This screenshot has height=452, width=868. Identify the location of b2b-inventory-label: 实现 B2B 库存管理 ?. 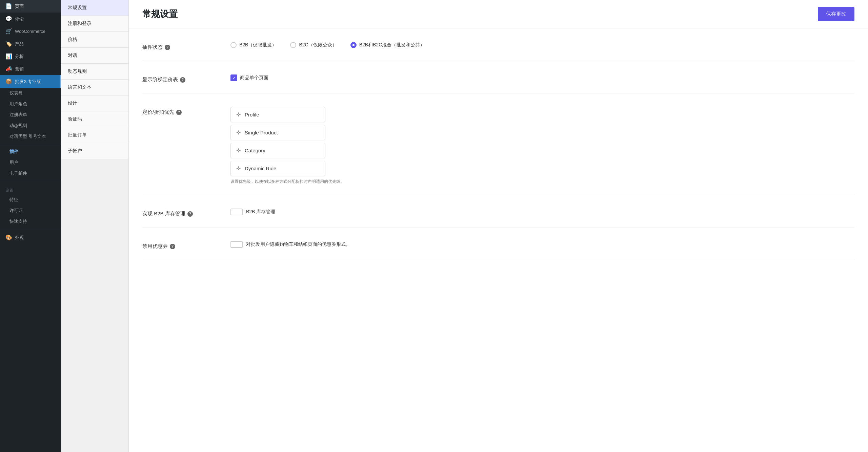
(180, 213).